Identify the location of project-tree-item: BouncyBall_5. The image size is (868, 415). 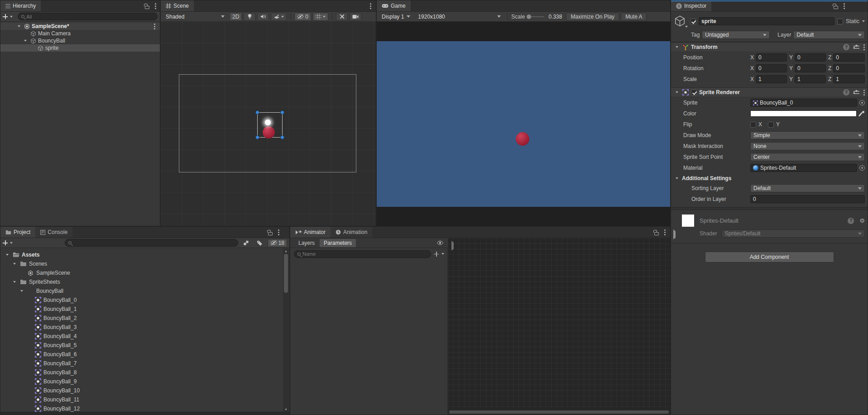
(142, 345).